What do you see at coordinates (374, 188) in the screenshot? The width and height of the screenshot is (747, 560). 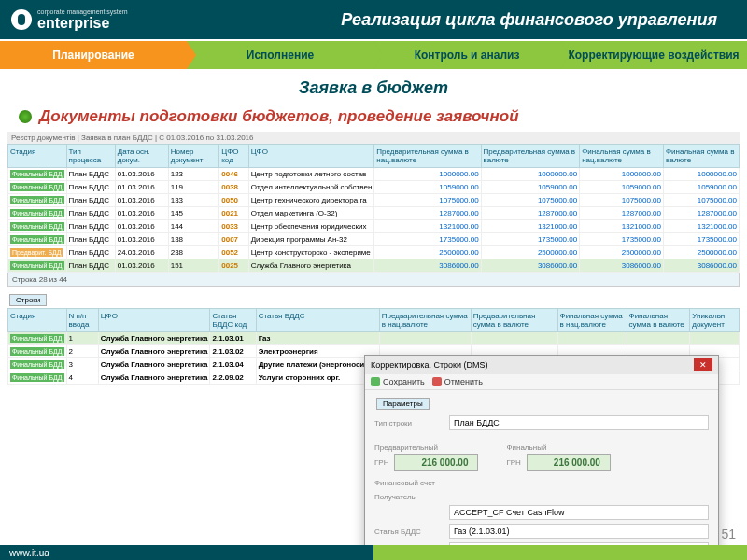 I see `table-row: Финальный БДДПлан БДДС01.03.20161190038О…` at bounding box center [374, 188].